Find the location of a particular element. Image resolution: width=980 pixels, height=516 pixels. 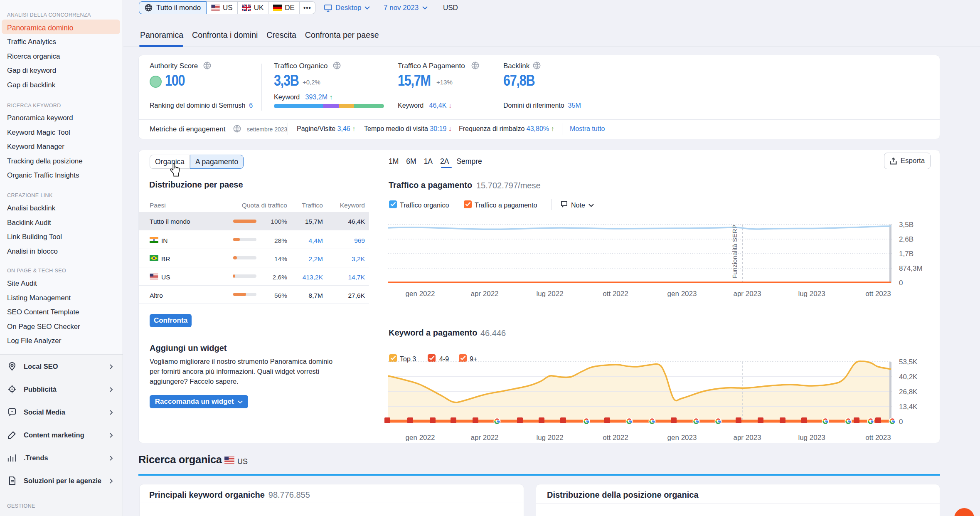

svg-text: 874,3M is located at coordinates (911, 269).